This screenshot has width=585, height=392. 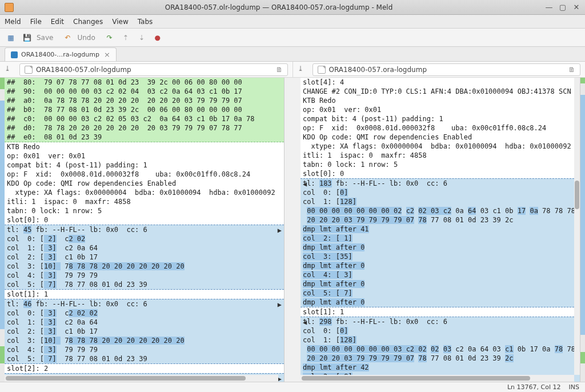 What do you see at coordinates (440, 183) in the screenshot?
I see `diff-line: tl: 183 fb: --H-FL-- lb: 0x0 cc: 6◀` at bounding box center [440, 183].